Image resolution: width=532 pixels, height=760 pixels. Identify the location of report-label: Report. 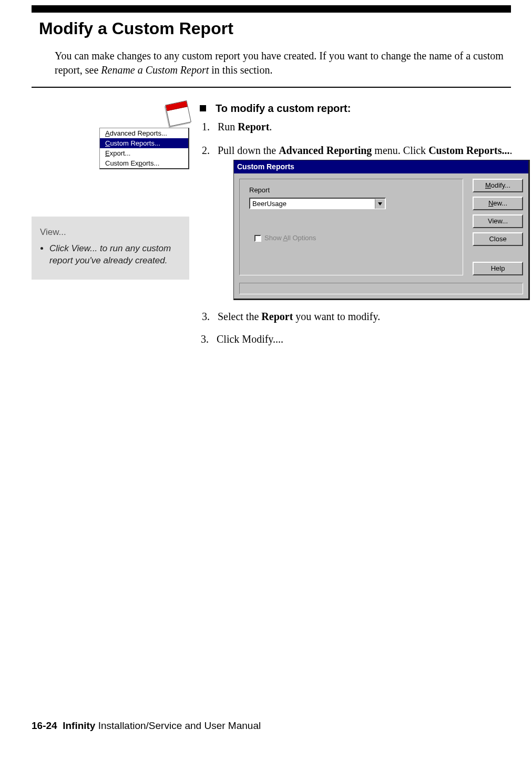
(351, 190).